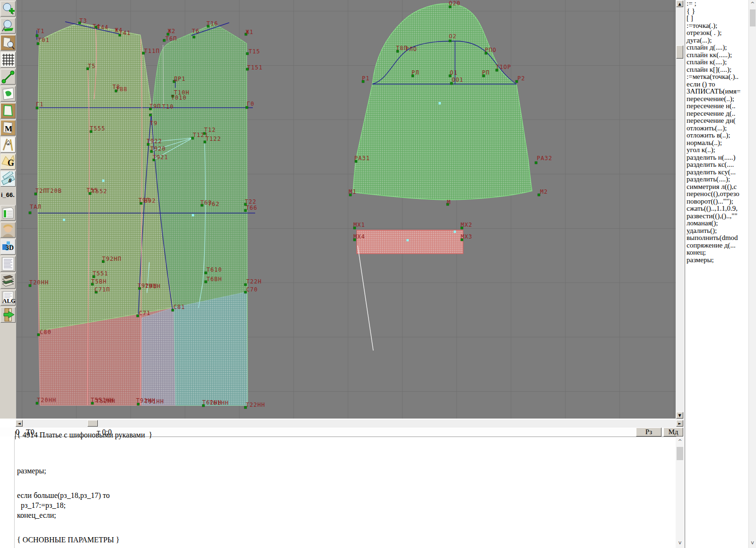 Image resolution: width=756 pixels, height=548 pixels. Describe the element at coordinates (679, 415) in the screenshot. I see `scroll-down-icon: ▼` at that location.